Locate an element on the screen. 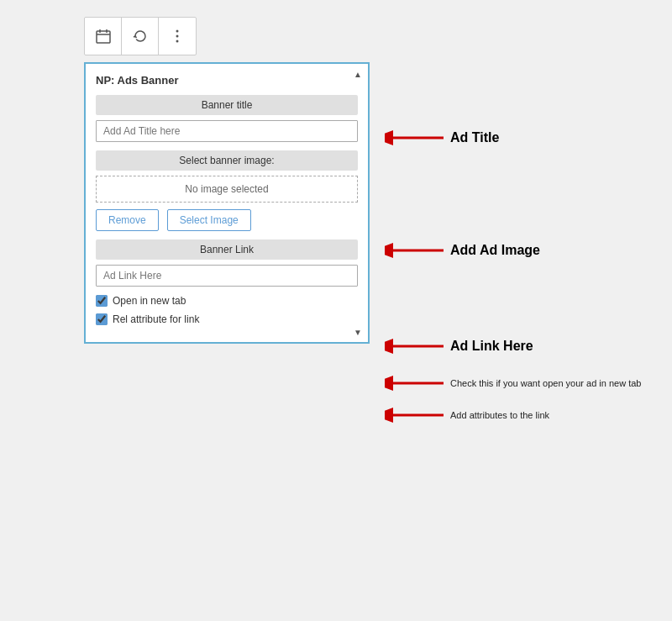  calendar-button is located at coordinates (103, 36).